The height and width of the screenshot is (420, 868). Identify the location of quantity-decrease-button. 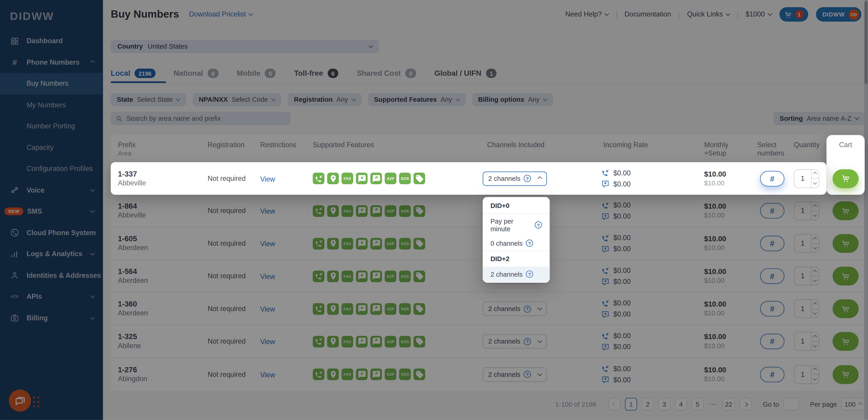
(815, 183).